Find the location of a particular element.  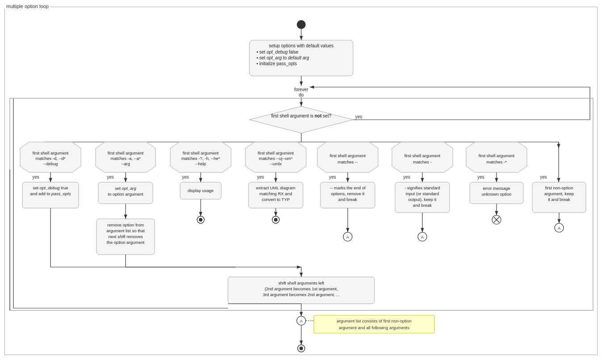

setup-text4: • initialize pass_opts is located at coordinates (277, 63).